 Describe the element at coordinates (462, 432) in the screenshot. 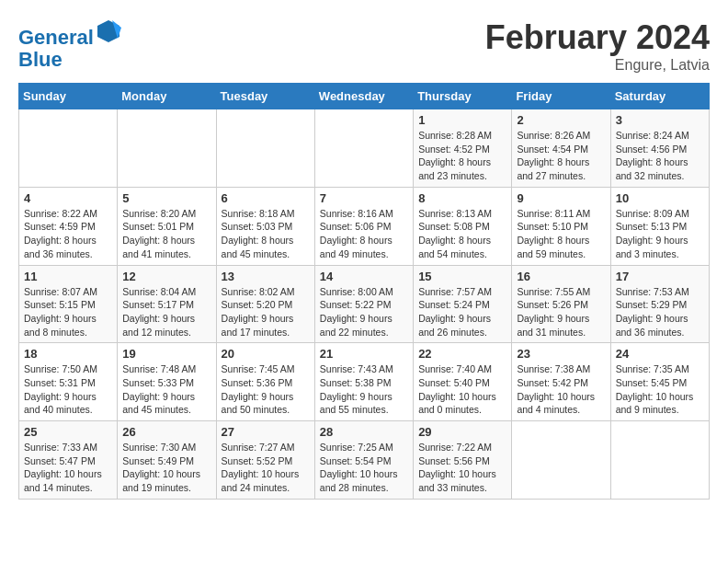

I see `day-number: 29` at that location.